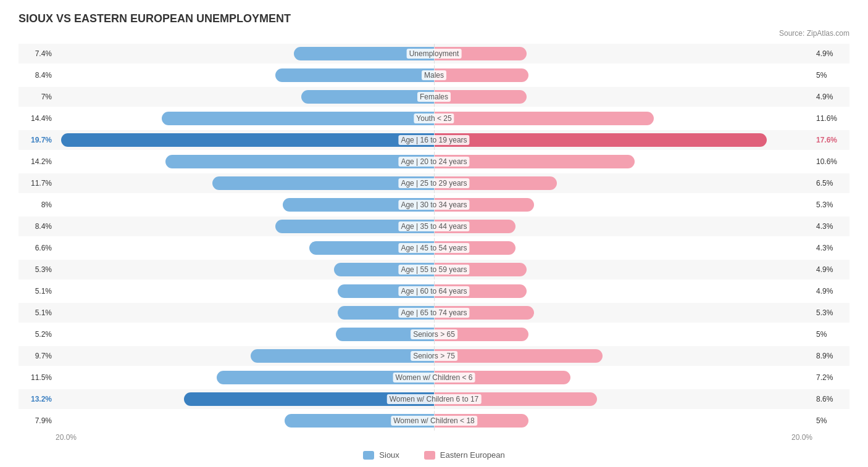  What do you see at coordinates (37, 270) in the screenshot?
I see `left-value: 5.3%` at bounding box center [37, 270].